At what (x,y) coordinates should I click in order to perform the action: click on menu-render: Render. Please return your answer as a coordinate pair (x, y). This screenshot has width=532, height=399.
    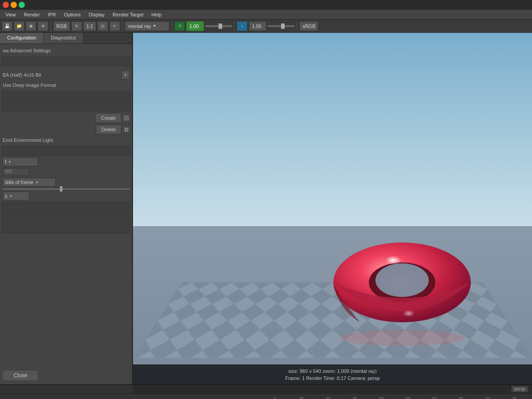
    Looking at the image, I should click on (32, 15).